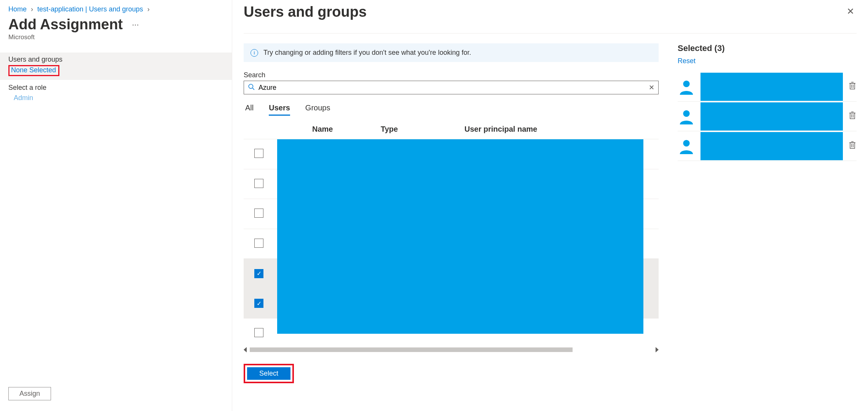 The width and height of the screenshot is (868, 411). Describe the element at coordinates (687, 61) in the screenshot. I see `reset-link: Reset` at that location.